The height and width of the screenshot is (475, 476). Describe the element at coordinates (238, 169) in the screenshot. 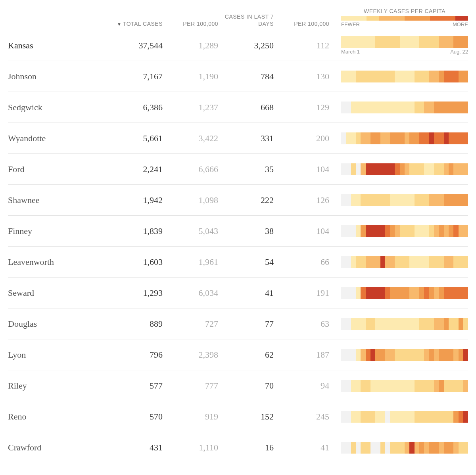

I see `table-row: Ford2,2416,66635104` at that location.